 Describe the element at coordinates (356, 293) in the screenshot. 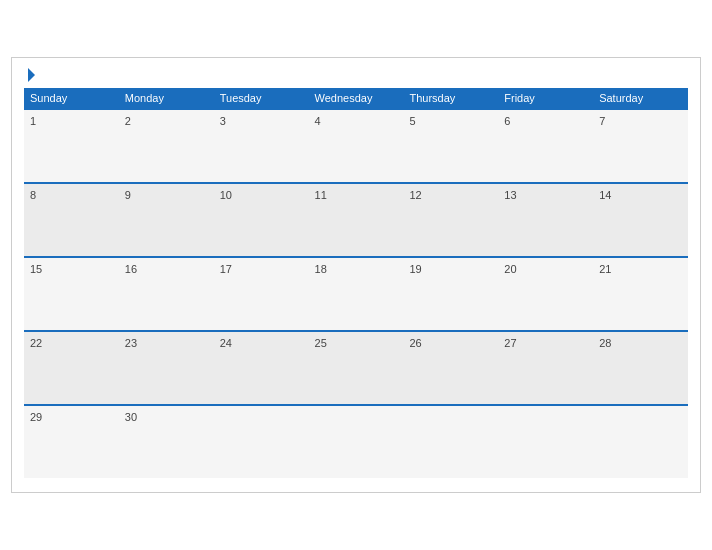

I see `week-row: 15161718192021` at that location.